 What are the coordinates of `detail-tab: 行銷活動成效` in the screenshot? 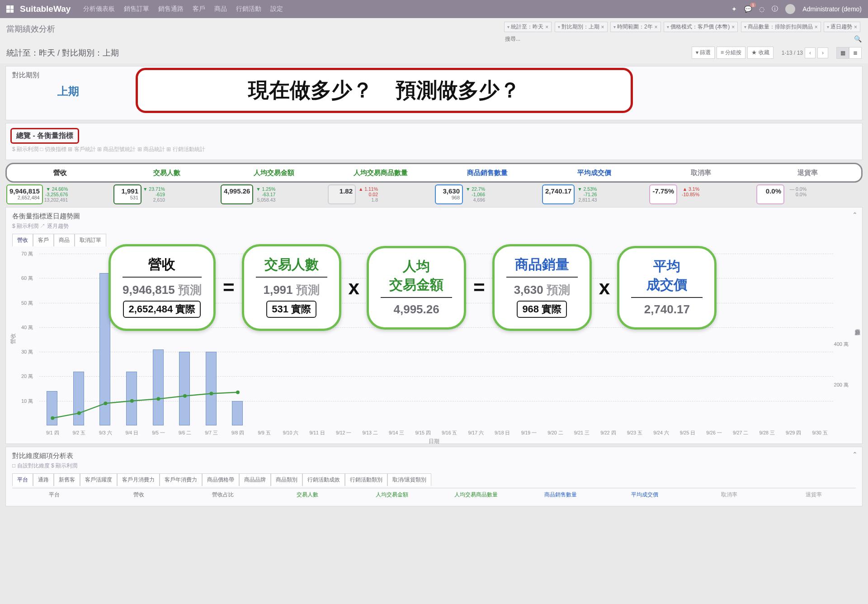 It's located at (324, 480).